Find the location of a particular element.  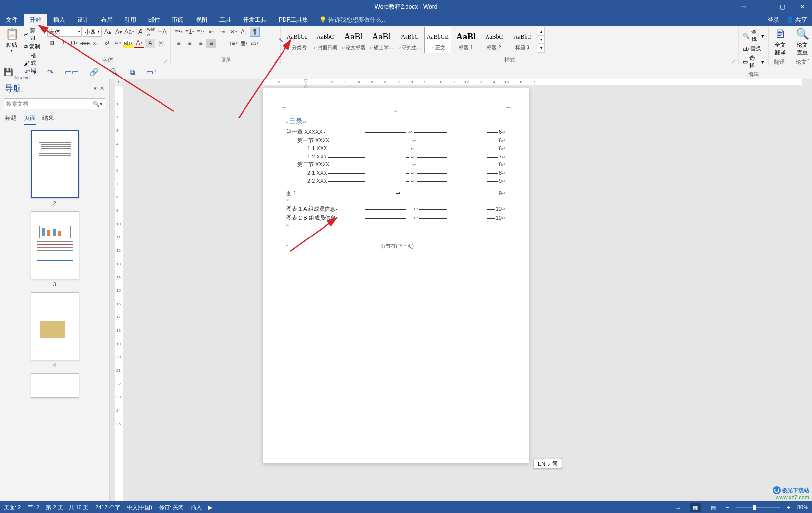

vertical-ruler: 1234567891011121314151617181920212223242… is located at coordinates (119, 293).